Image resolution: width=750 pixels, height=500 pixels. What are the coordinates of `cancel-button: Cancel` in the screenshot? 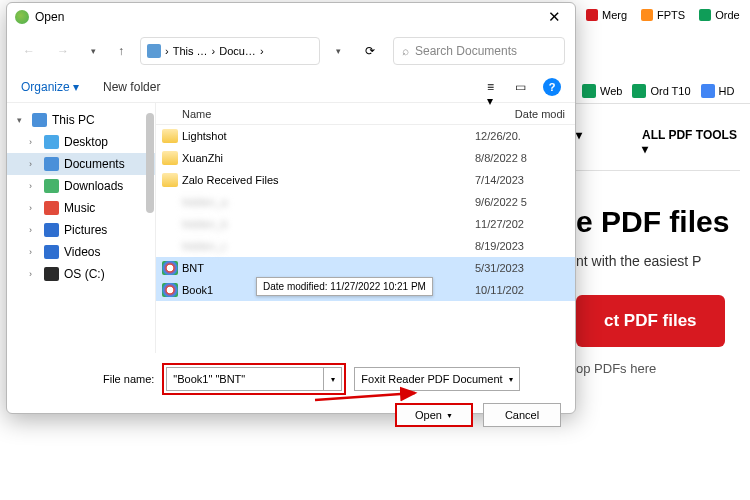 It's located at (522, 415).